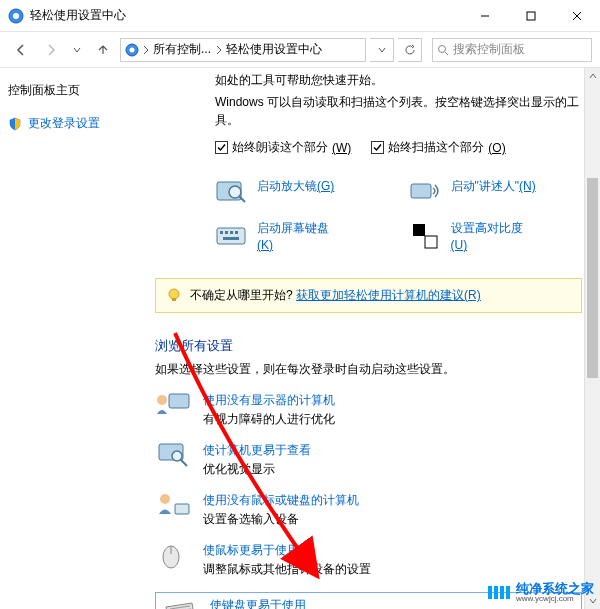 The height and width of the screenshot is (609, 600). Describe the element at coordinates (283, 148) in the screenshot. I see `checkbox-always-read: 始终朗读这个部分(W)` at that location.